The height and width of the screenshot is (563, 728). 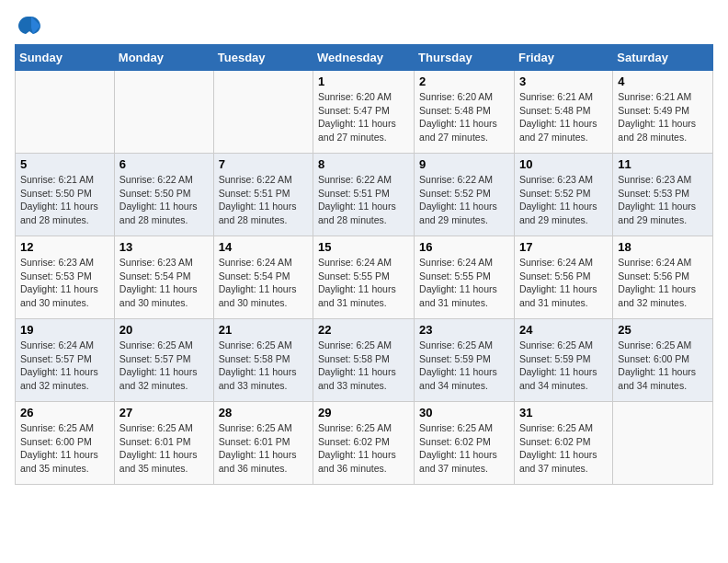 What do you see at coordinates (364, 58) in the screenshot?
I see `calendar-header: SundayMondayTuesdayWednesdayThursdayFrid…` at bounding box center [364, 58].